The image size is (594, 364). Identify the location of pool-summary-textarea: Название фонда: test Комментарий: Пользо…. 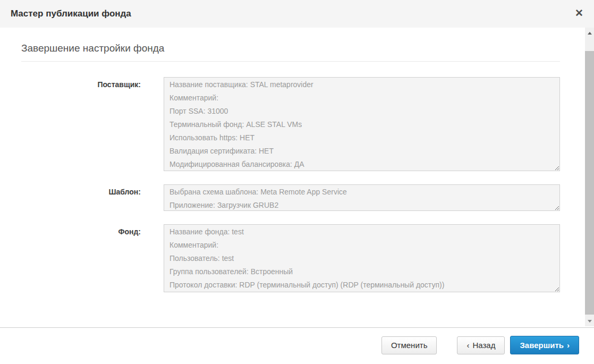
(362, 258).